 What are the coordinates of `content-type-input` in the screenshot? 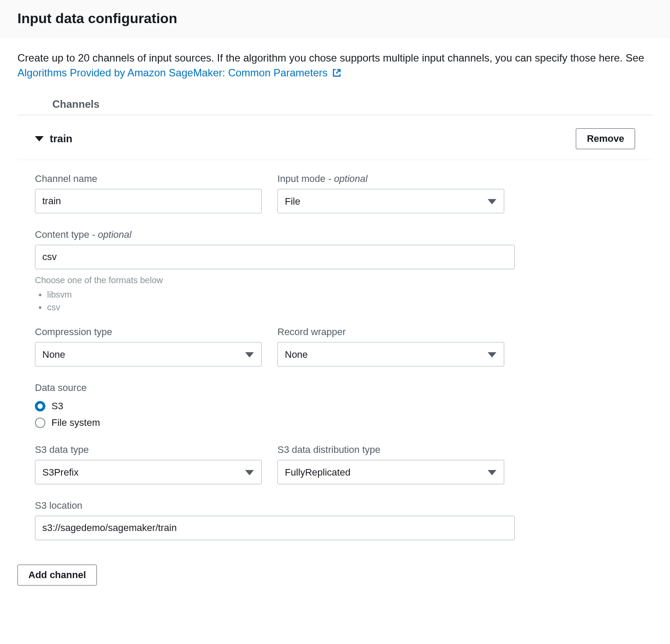 It's located at (275, 257).